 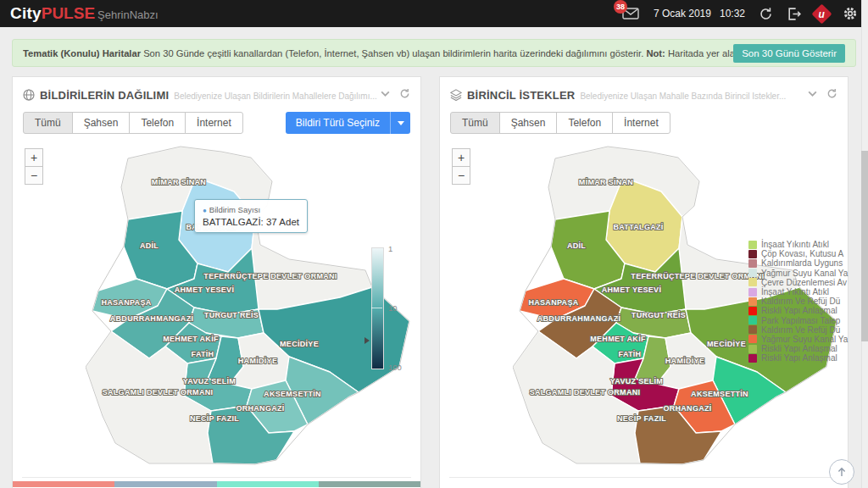 I want to click on logout-icon, so click(x=793, y=14).